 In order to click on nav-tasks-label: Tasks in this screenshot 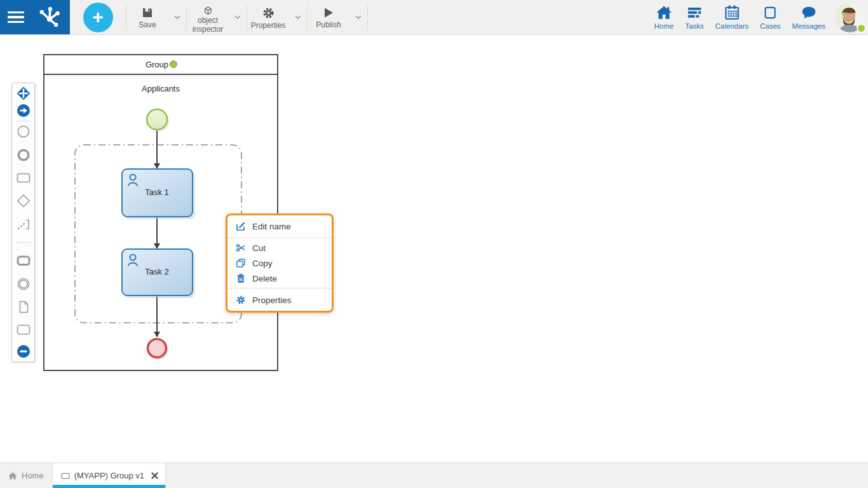, I will do `click(694, 26)`.